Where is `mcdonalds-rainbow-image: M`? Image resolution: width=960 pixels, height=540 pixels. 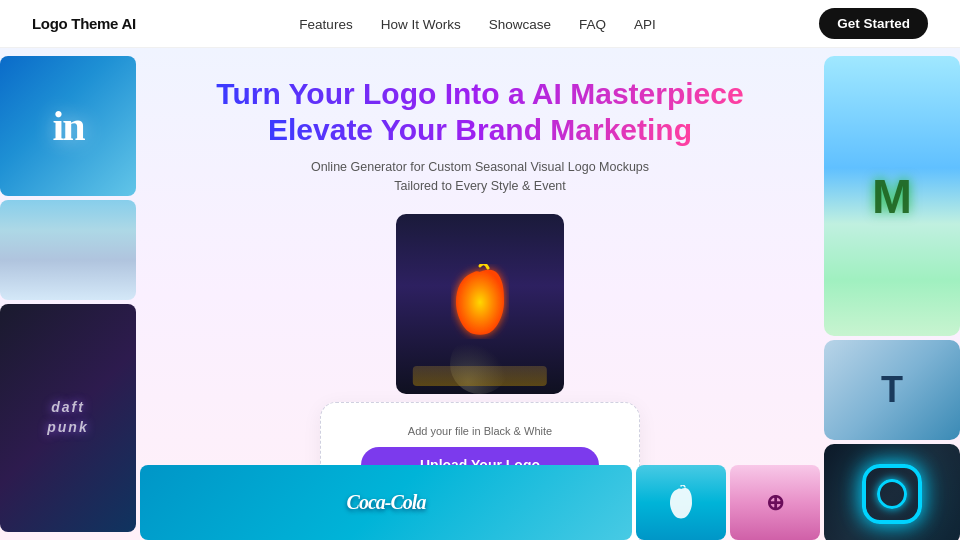 mcdonalds-rainbow-image: M is located at coordinates (892, 196).